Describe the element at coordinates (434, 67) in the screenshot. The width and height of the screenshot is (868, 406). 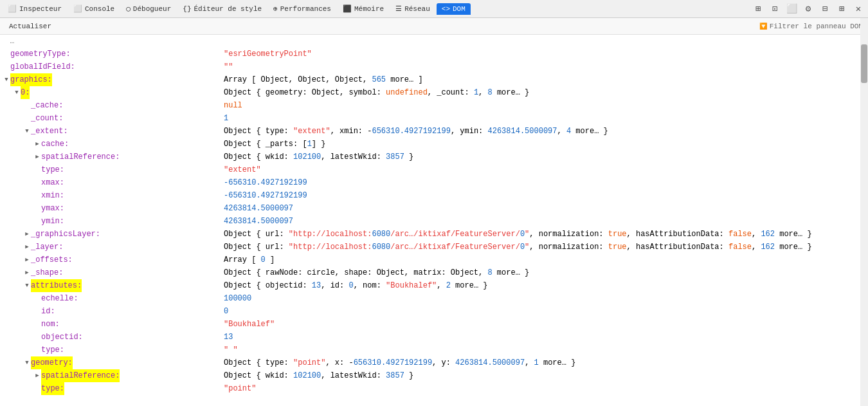
I see `tree-row: globalIdField: ""` at that location.